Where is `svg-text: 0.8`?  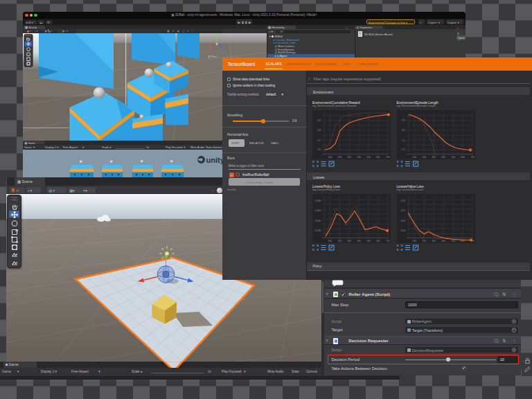
svg-text: 0.8 is located at coordinates (319, 130).